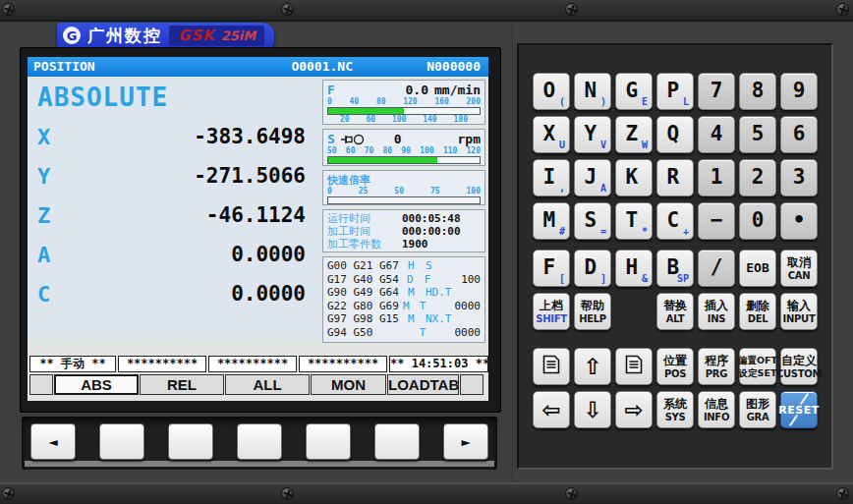  I want to click on key-shift: 上档SHIFT, so click(551, 311).